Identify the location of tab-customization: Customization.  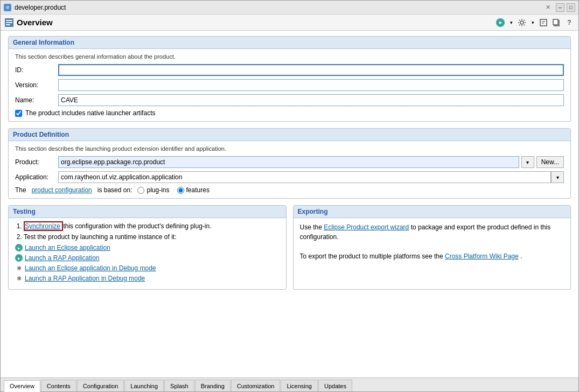
(256, 386).